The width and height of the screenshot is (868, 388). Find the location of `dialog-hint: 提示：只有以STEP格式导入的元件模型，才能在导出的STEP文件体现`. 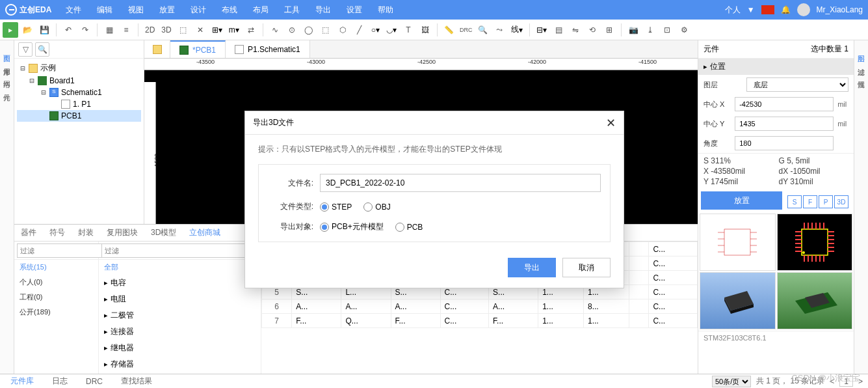

dialog-hint: 提示：只有以STEP格式导入的元件模型，才能在导出的STEP文件体现 is located at coordinates (434, 150).